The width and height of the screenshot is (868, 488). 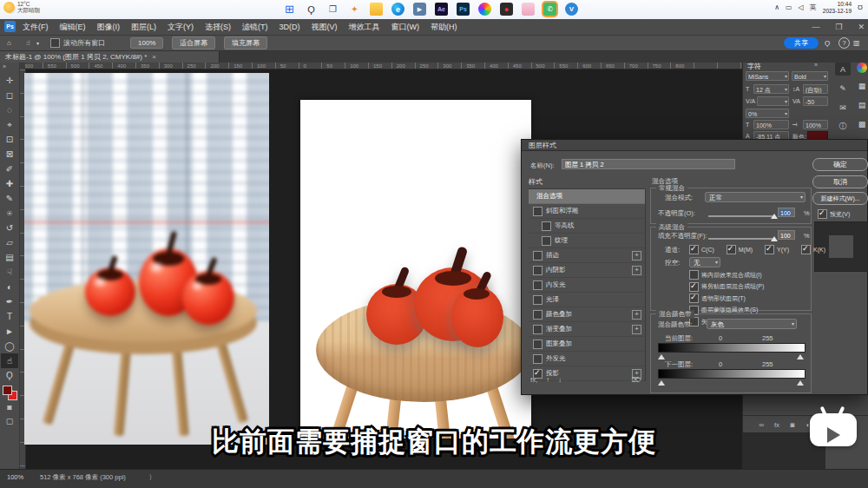 I want to click on menu-item: 编辑(E), so click(x=73, y=28).